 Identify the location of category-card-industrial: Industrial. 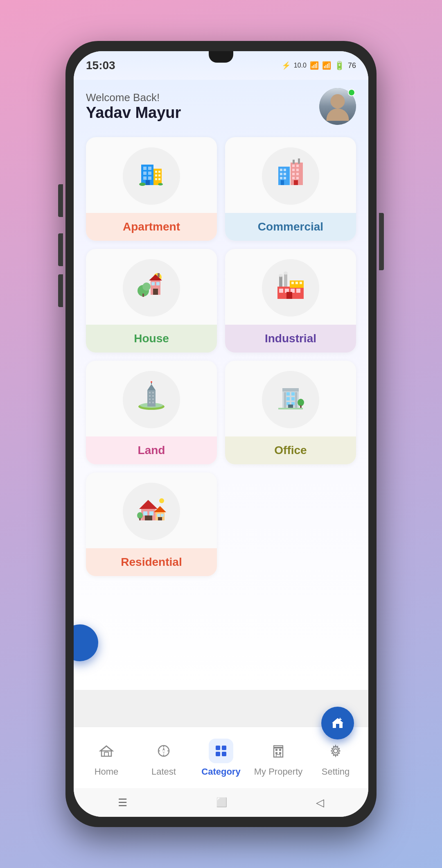
(291, 301).